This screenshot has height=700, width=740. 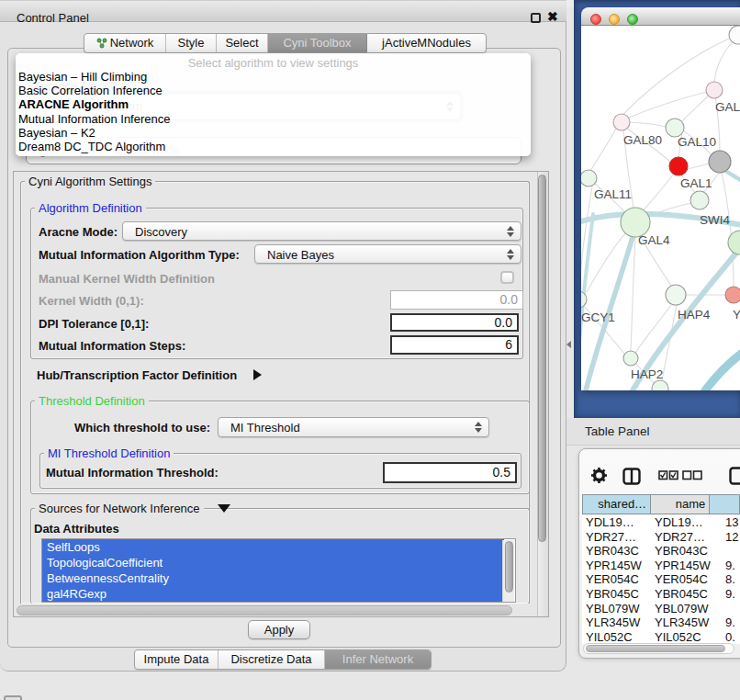 I want to click on settings-hscrollbar-thumb, so click(x=264, y=610).